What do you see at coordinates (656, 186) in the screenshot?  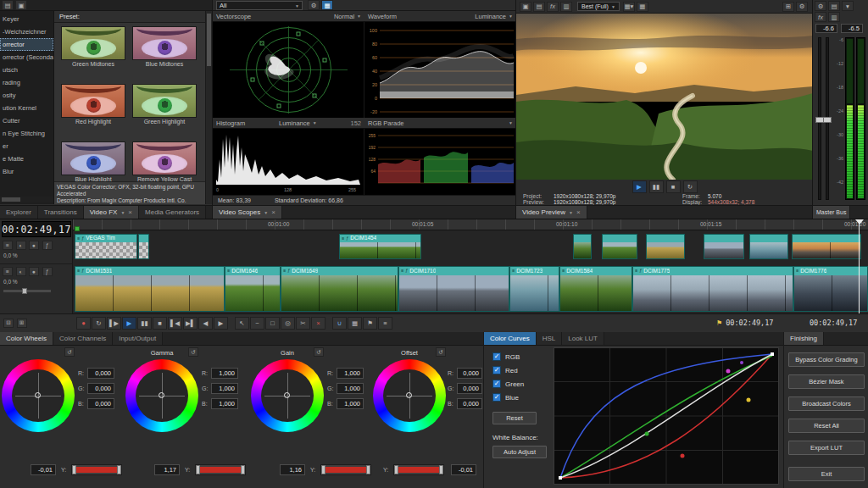 I see `preview-pause-button: ▮▮` at bounding box center [656, 186].